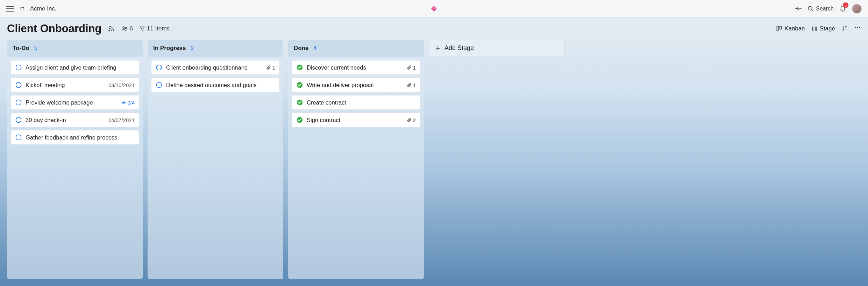 The image size is (868, 286). Describe the element at coordinates (215, 48) in the screenshot. I see `column-header: In Progress2` at that location.